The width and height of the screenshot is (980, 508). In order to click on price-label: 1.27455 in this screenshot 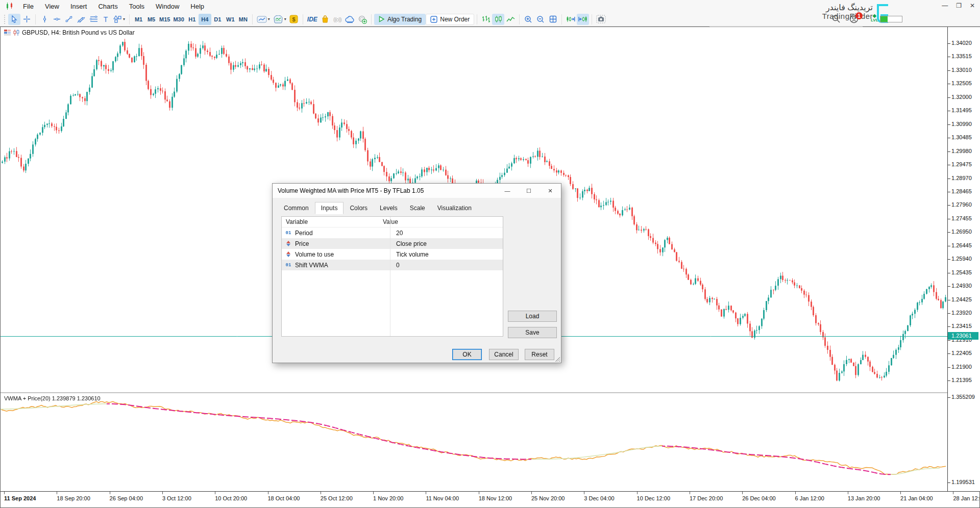, I will do `click(962, 218)`.